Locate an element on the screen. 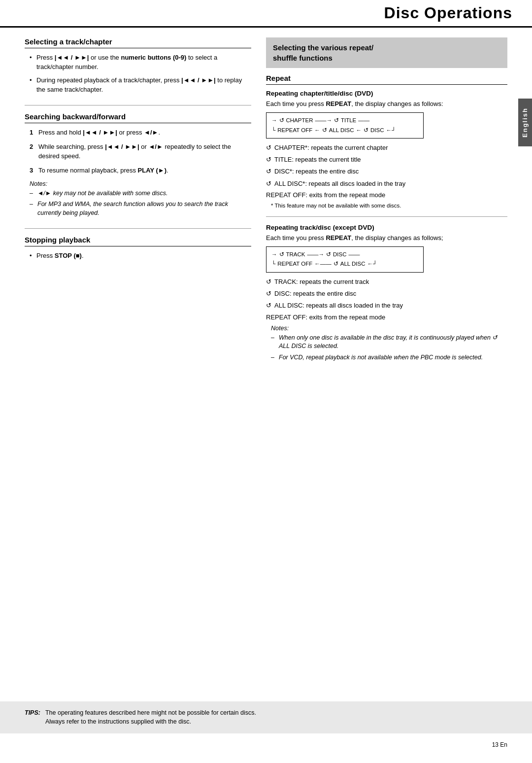 This screenshot has height=763, width=532. repeat-icon-title: ↺ is located at coordinates (269, 160).